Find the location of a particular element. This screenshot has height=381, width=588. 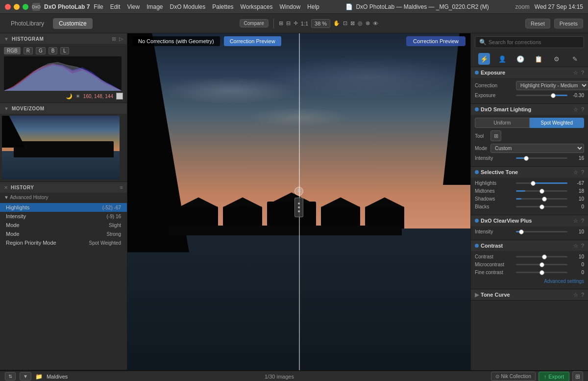

blacks-slider is located at coordinates (542, 207).